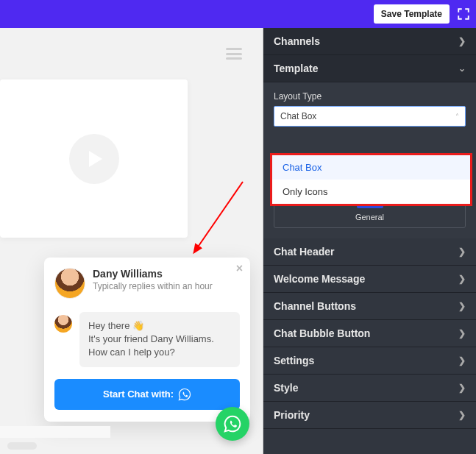 The image size is (476, 454). Describe the element at coordinates (22, 446) in the screenshot. I see `skeleton-pill` at that location.